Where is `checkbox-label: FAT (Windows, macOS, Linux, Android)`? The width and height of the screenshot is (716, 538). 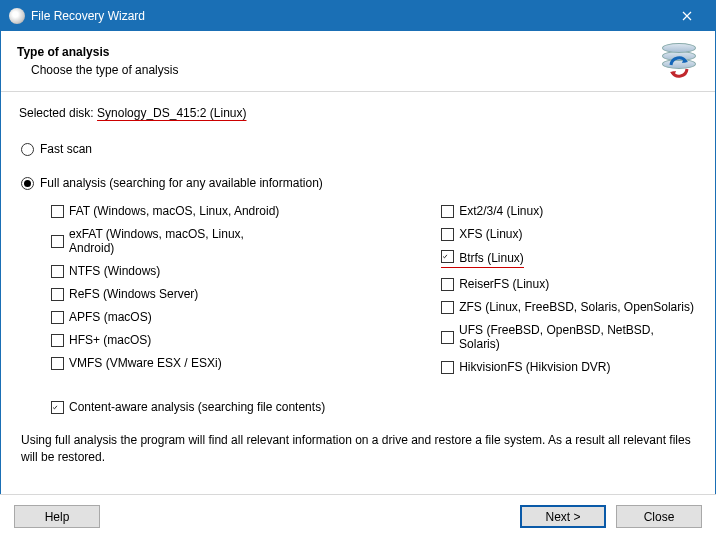 checkbox-label: FAT (Windows, macOS, Linux, Android) is located at coordinates (174, 211).